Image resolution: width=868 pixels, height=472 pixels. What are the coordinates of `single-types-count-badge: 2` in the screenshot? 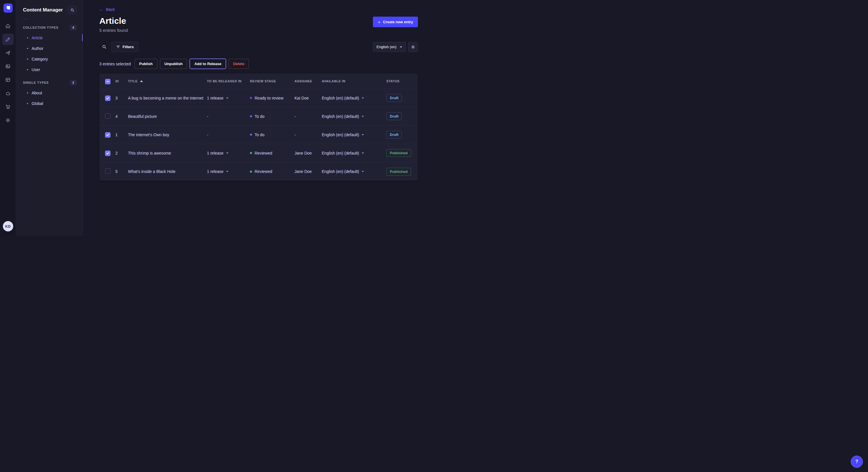 It's located at (73, 83).